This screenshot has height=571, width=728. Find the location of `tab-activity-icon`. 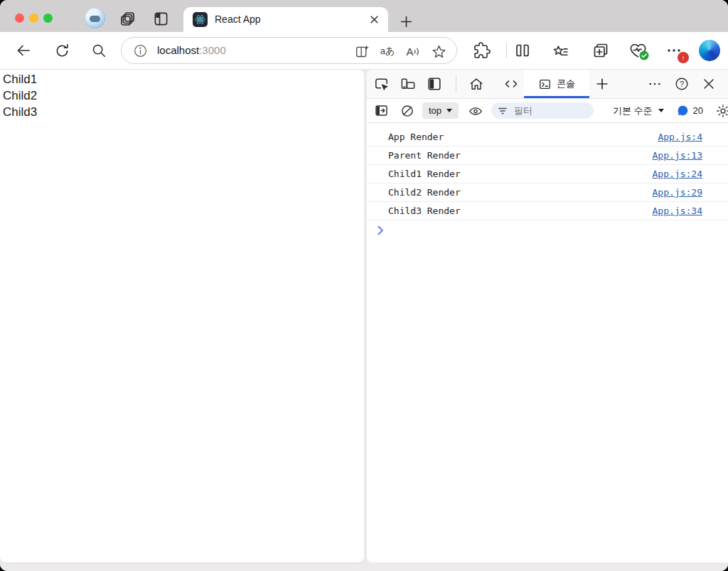

tab-activity-icon is located at coordinates (161, 18).